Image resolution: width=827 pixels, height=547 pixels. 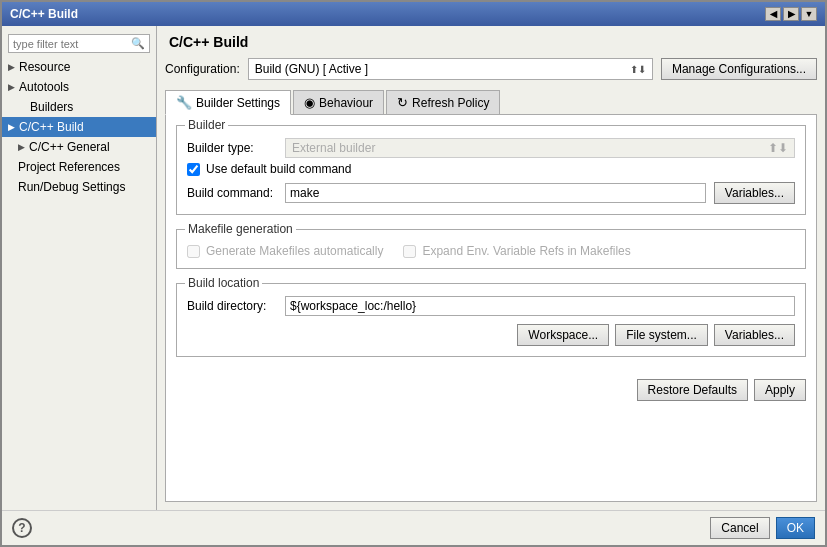 I want to click on tab-refresh-policy: ↻ Refresh Policy, so click(x=443, y=102).